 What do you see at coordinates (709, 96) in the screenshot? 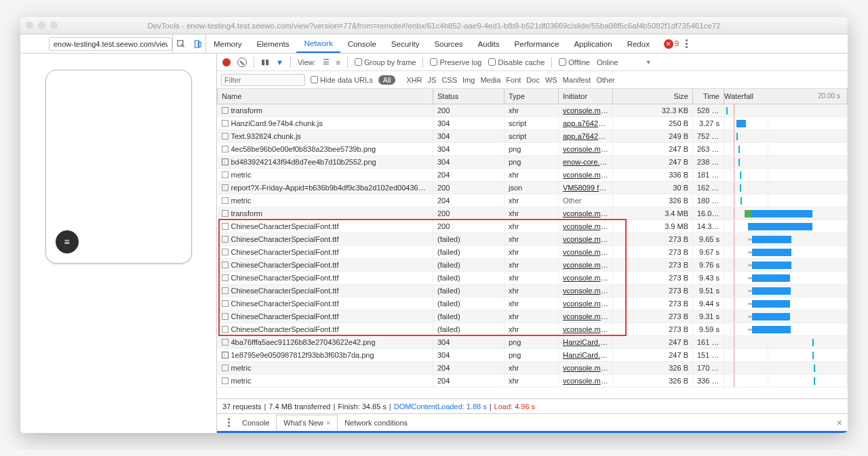
I see `col-time: Time` at bounding box center [709, 96].